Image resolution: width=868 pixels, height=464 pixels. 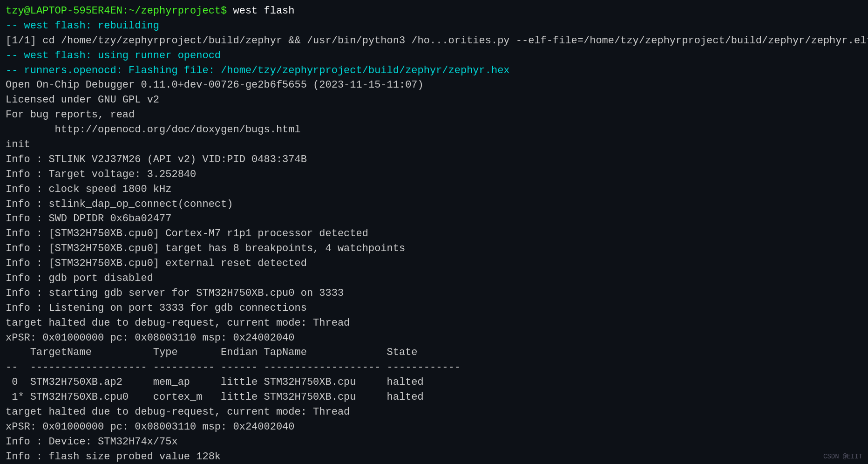 What do you see at coordinates (434, 160) in the screenshot?
I see `terminal-line: Info : STLINK V2J37M26 (API v2) VID:PID …` at bounding box center [434, 160].